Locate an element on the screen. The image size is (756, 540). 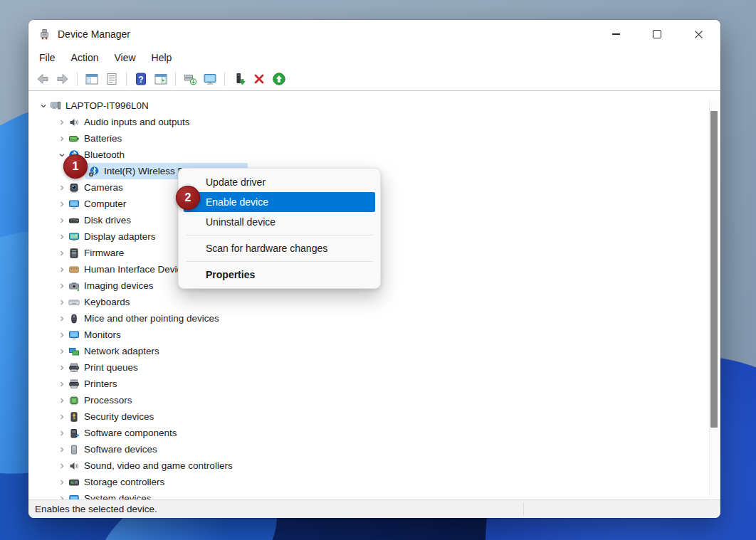
tree-item-label: Cameras is located at coordinates (105, 188).